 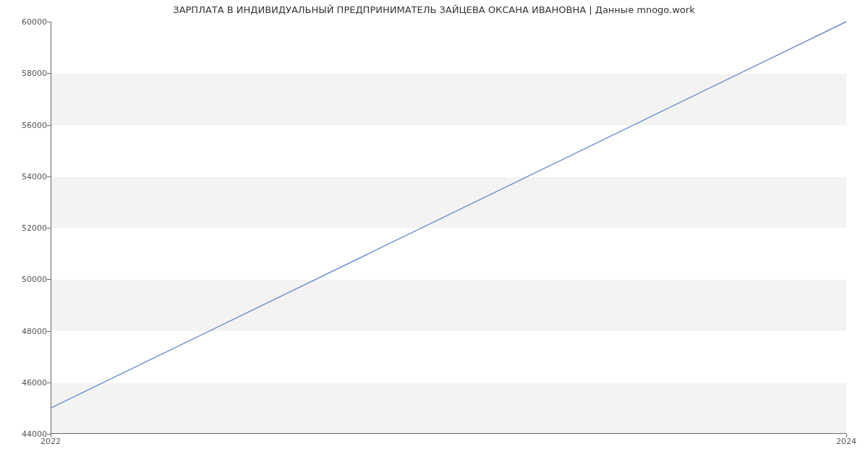 What do you see at coordinates (25, 279) in the screenshot?
I see `y-tick-label: 50000` at bounding box center [25, 279].